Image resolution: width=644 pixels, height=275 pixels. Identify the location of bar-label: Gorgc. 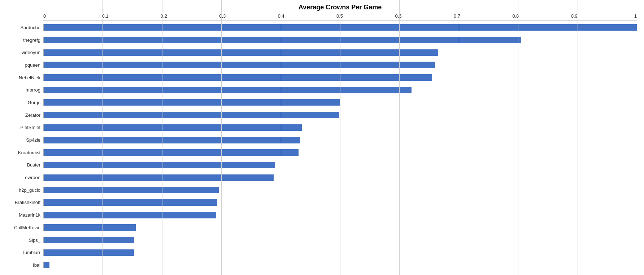
(23, 102).